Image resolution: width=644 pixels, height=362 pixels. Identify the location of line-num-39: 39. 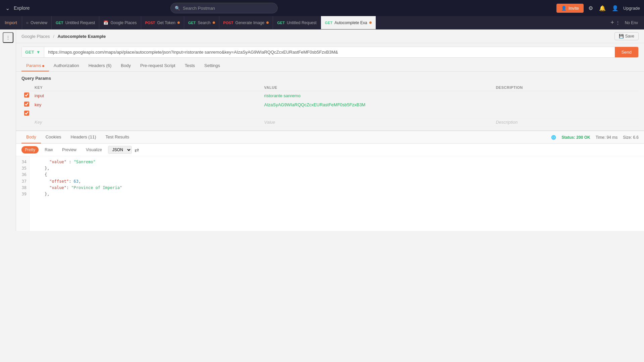
(23, 194).